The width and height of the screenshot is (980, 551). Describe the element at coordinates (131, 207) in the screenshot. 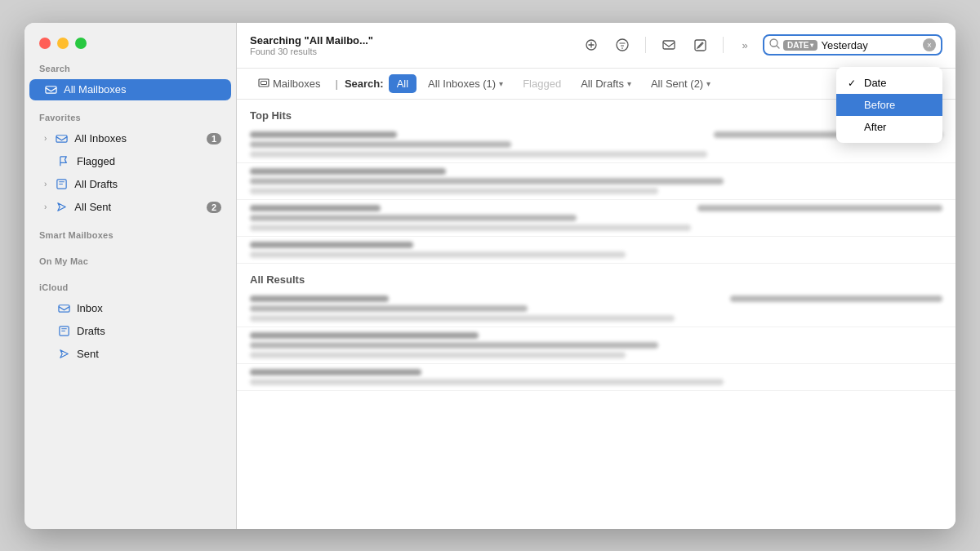

I see `sidebar-item-all-sent: › All Sent 2` at that location.